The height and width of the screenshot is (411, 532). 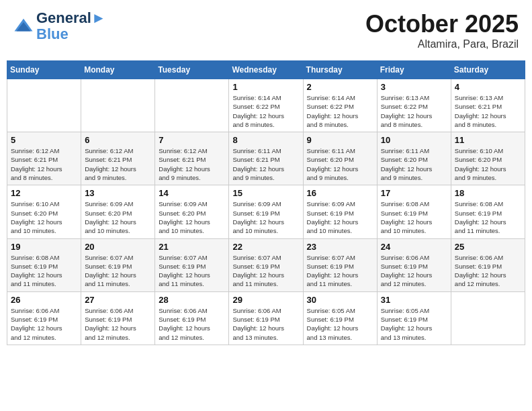 I want to click on calendar-day-cell: 22Sunrise: 6:07 AM Sunset: 6:19 PM Dayli…, so click(x=266, y=265).